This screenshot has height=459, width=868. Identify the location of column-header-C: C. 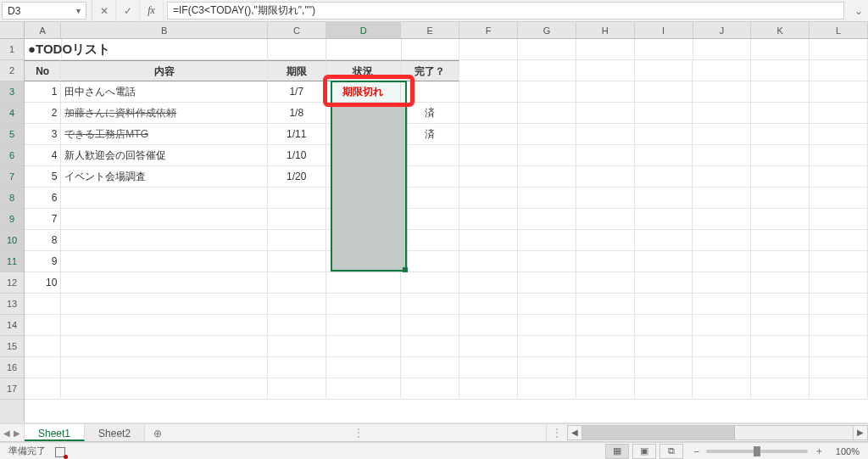
(297, 31).